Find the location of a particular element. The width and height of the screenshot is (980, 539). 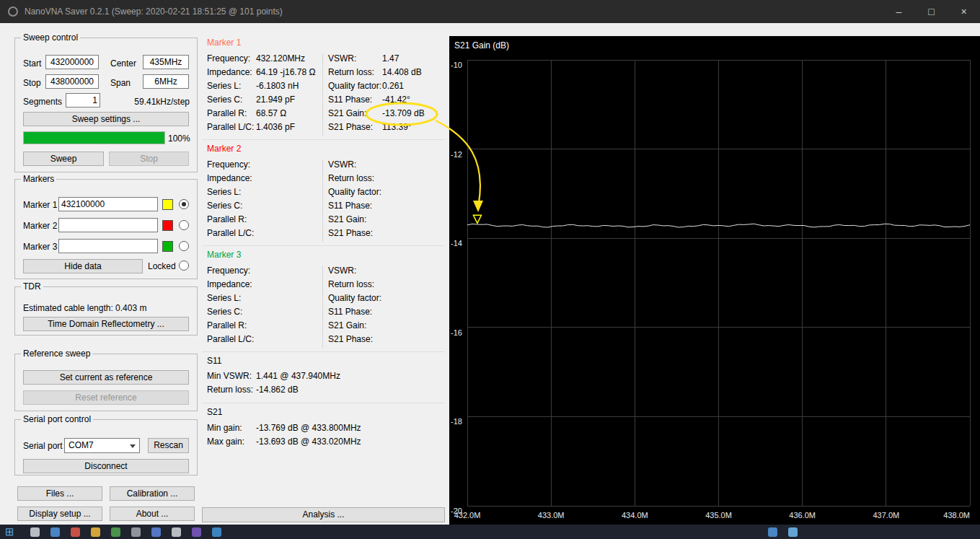

disconnect-button: Disconnect is located at coordinates (106, 466).